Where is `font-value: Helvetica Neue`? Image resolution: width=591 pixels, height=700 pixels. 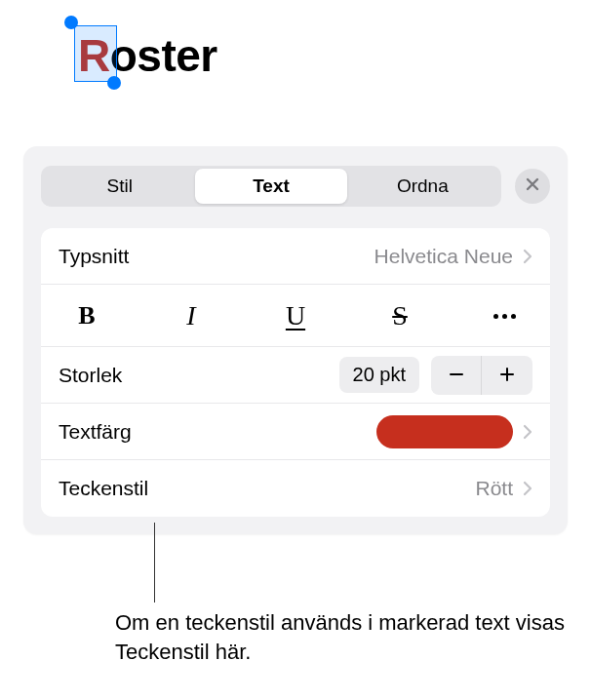
font-value: Helvetica Neue is located at coordinates (444, 256).